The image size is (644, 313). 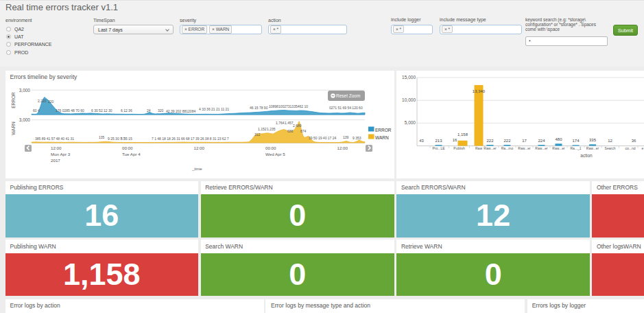 What do you see at coordinates (410, 122) in the screenshot?
I see `svg-text: 5,000` at bounding box center [410, 122].